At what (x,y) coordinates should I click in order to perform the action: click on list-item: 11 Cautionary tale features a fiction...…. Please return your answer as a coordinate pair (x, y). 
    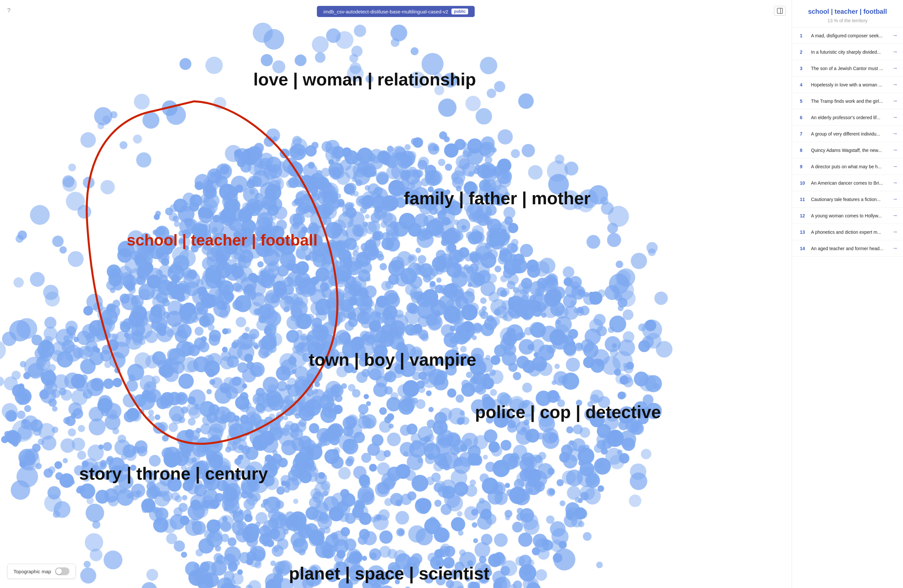
    Looking at the image, I should click on (848, 200).